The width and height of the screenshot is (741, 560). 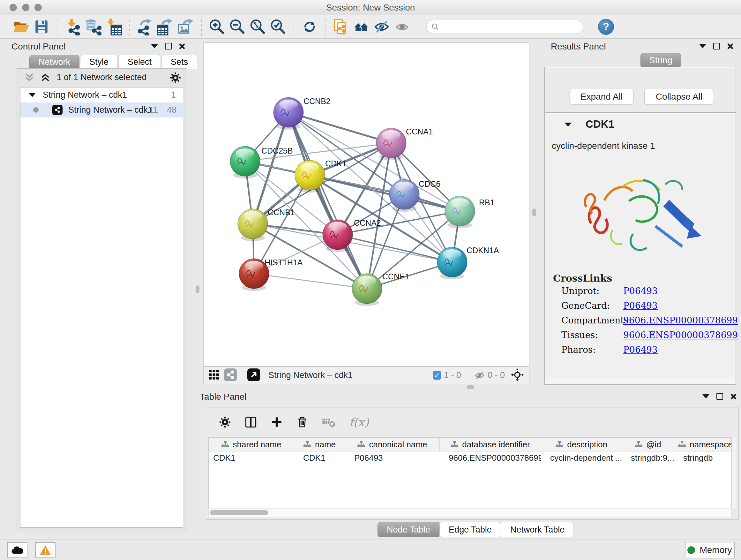 What do you see at coordinates (703, 444) in the screenshot?
I see `column-header-namespace: namespace` at bounding box center [703, 444].